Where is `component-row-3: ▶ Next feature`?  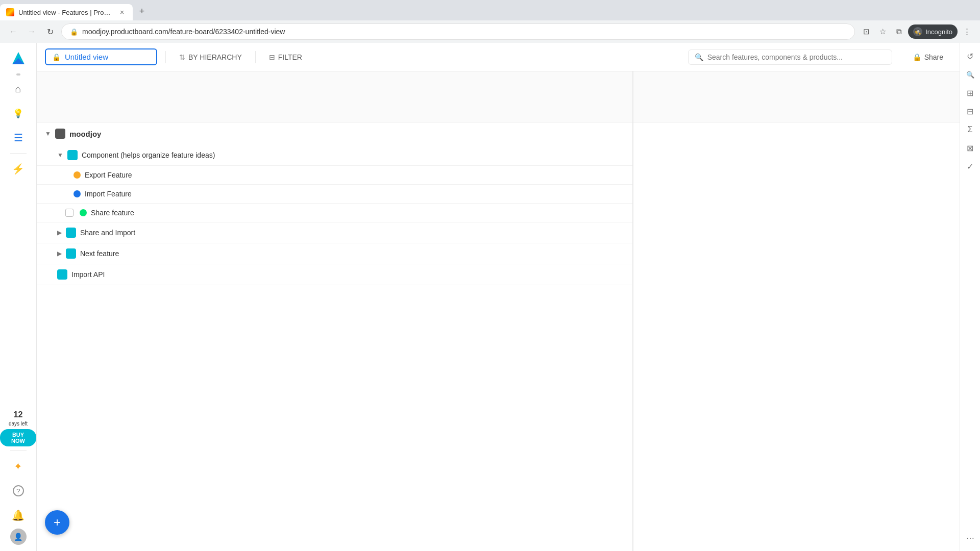
component-row-3: ▶ Next feature is located at coordinates (335, 254).